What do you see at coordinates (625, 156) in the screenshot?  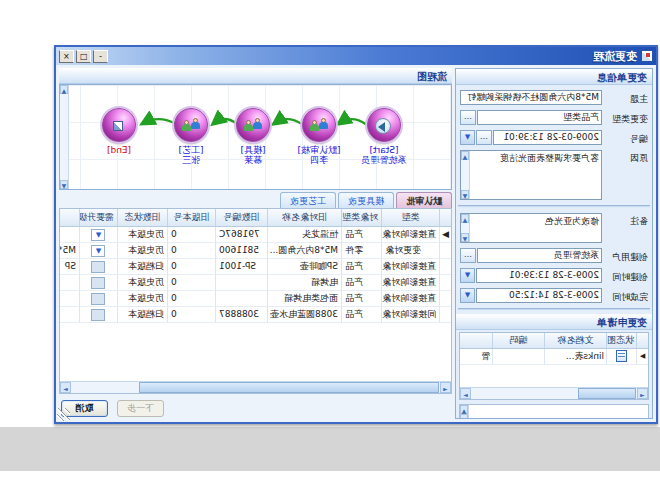 I see `reason-label: 原因` at bounding box center [625, 156].